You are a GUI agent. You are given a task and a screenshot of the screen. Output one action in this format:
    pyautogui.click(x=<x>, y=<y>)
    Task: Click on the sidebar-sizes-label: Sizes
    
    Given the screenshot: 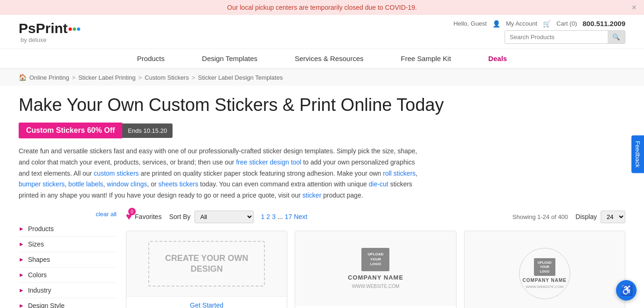 What is the action you would take?
    pyautogui.click(x=36, y=244)
    